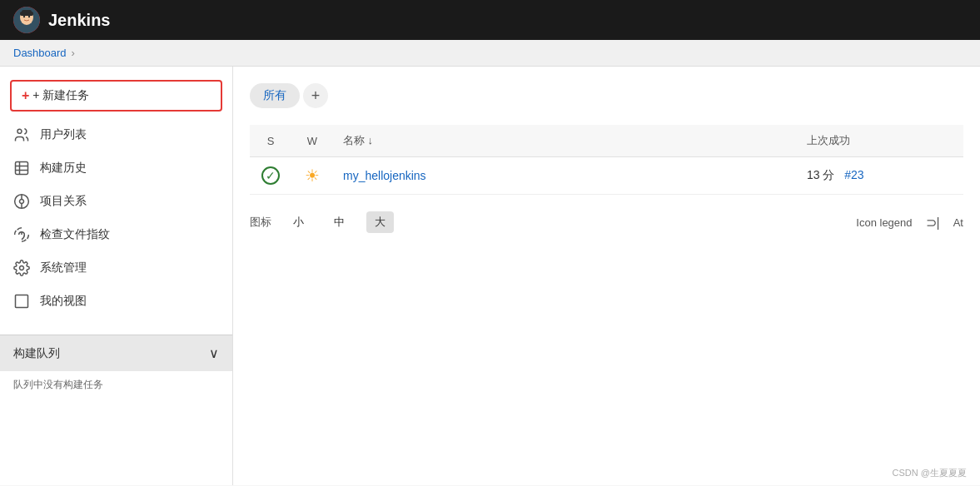 The height and width of the screenshot is (486, 980). What do you see at coordinates (73, 53) in the screenshot?
I see `breadcrumb-chevron: ›` at bounding box center [73, 53].